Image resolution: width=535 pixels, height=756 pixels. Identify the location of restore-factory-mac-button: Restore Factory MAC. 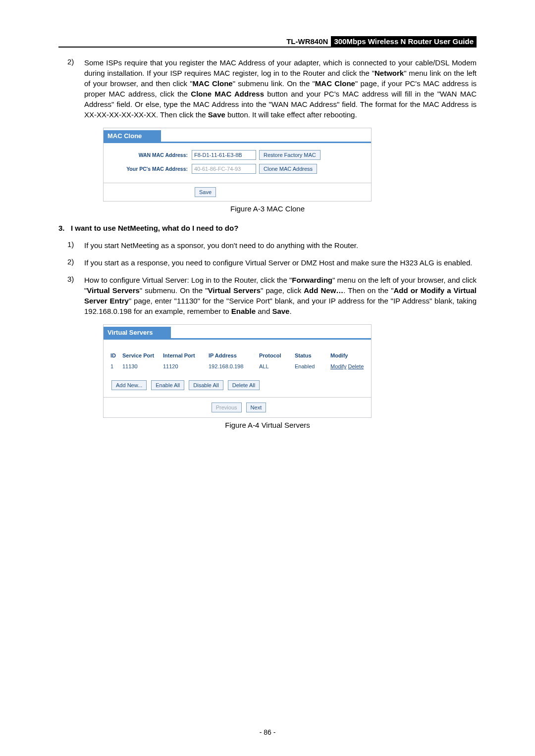
(290, 155).